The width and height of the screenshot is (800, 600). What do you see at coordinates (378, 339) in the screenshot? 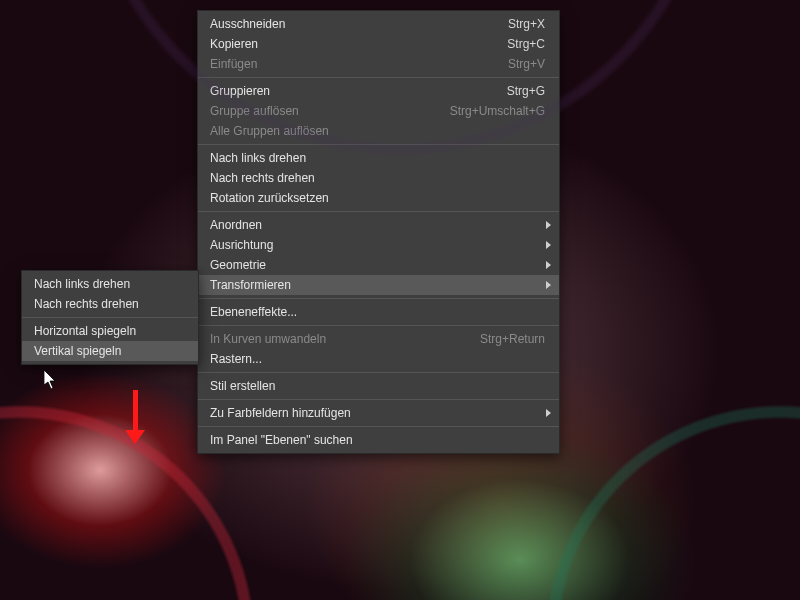
I see `menu-item-in-kurven-umwandeln: In Kurven umwandelnStrg+Return` at bounding box center [378, 339].